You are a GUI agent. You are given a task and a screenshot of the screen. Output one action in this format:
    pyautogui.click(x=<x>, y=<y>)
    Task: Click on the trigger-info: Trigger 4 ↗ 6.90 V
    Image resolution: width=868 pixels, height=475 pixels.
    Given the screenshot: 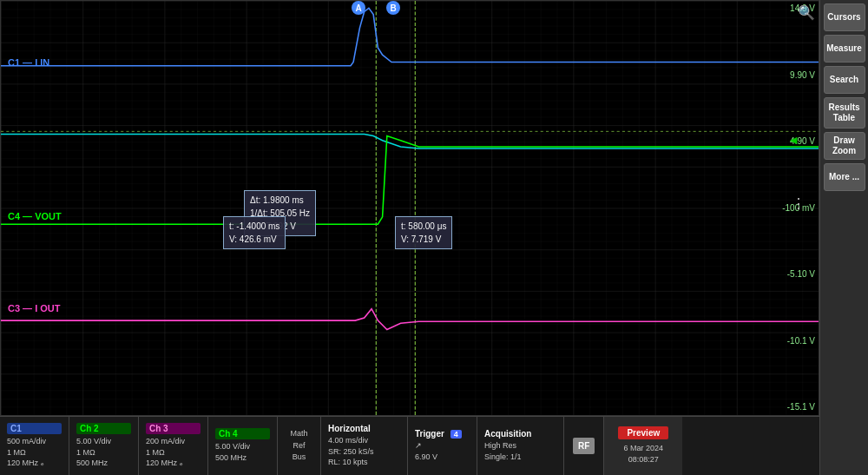 What is the action you would take?
    pyautogui.click(x=443, y=446)
    